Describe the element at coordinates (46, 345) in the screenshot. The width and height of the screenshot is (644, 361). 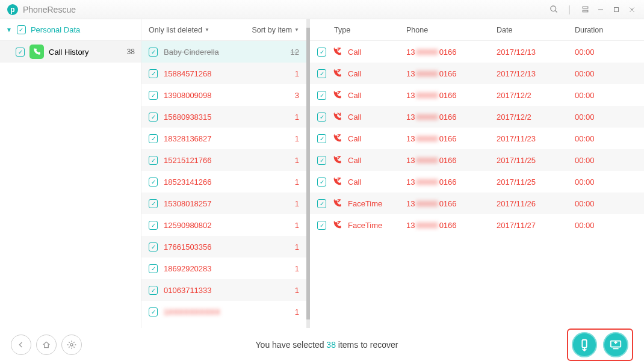
I see `home-button` at that location.